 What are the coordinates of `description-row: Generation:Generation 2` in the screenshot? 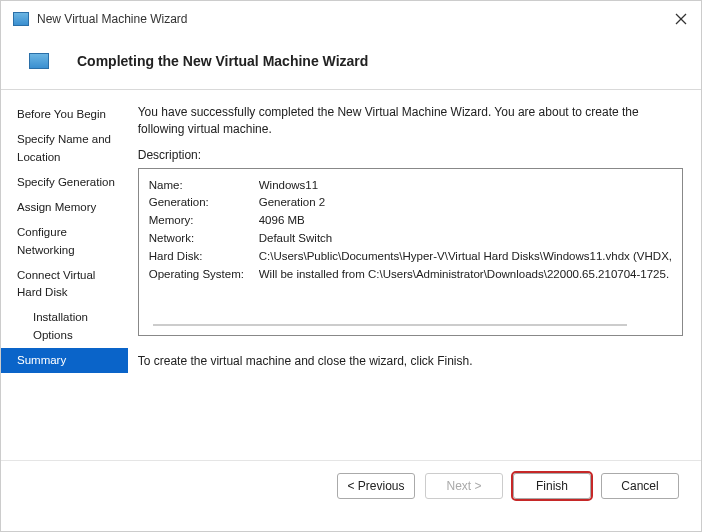 It's located at (410, 203).